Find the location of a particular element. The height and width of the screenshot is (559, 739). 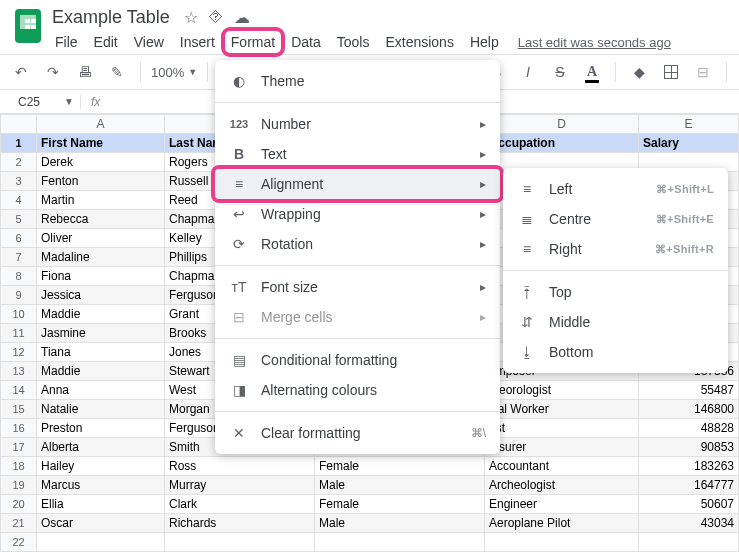

sheets-logo is located at coordinates (28, 26).